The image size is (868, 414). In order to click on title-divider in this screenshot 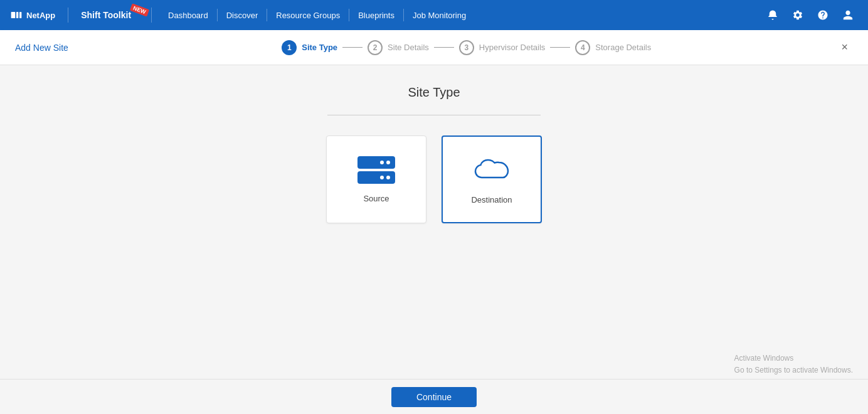, I will do `click(434, 115)`.